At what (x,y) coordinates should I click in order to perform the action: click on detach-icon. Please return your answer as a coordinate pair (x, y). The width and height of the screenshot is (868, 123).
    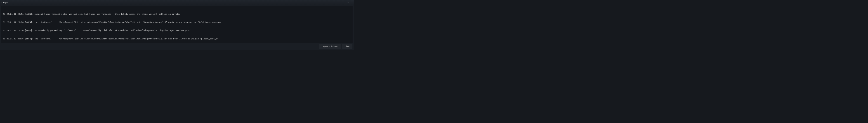
    Looking at the image, I should click on (348, 2).